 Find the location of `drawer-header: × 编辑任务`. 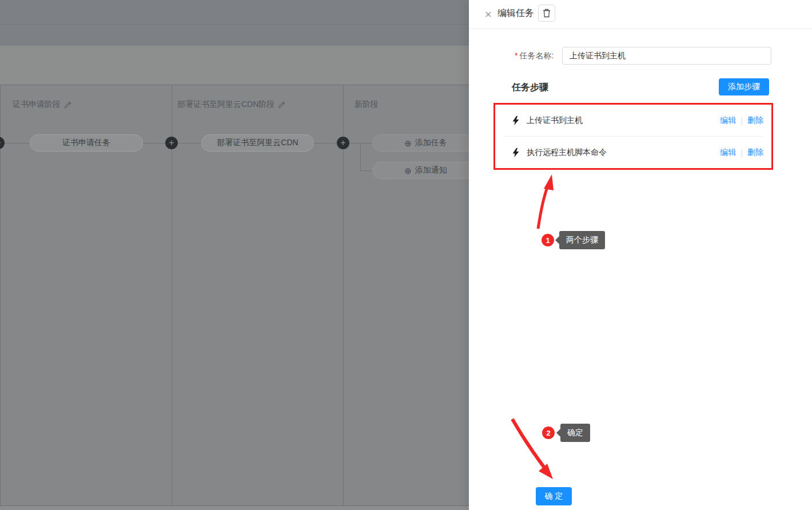

drawer-header: × 编辑任务 is located at coordinates (640, 15).